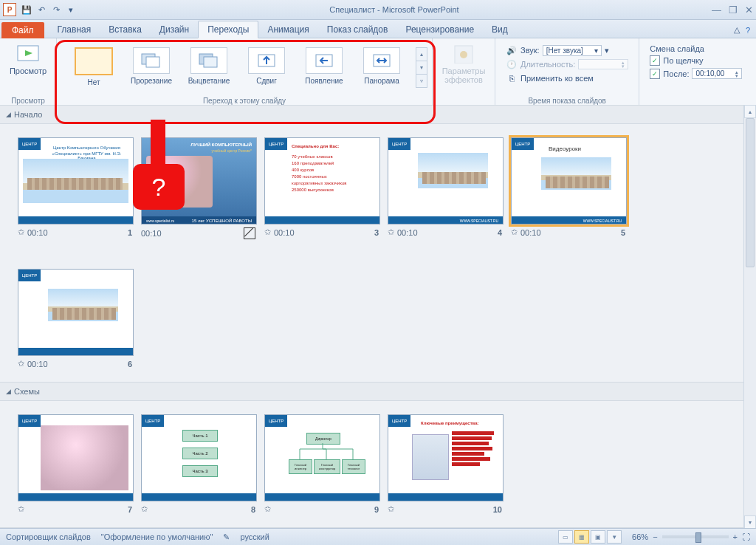 Image resolution: width=756 pixels, height=545 pixels. What do you see at coordinates (440, 30) in the screenshot?
I see `tab-review: Рецензирование` at bounding box center [440, 30].